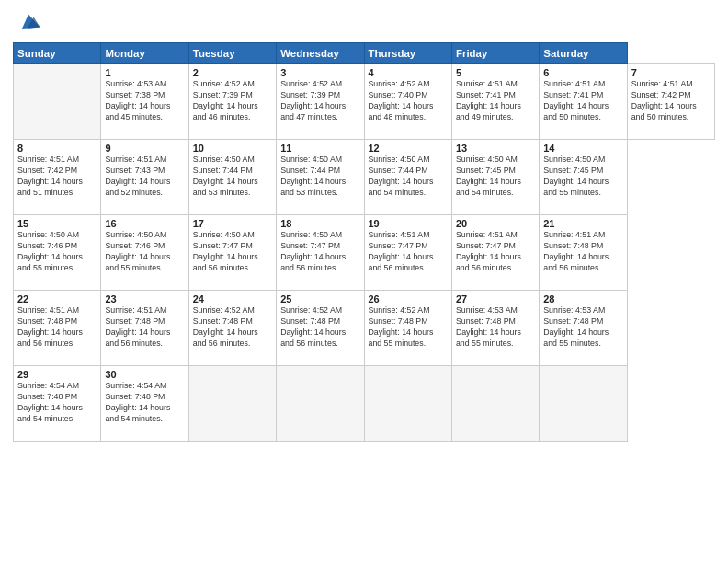 The width and height of the screenshot is (728, 563). I want to click on calendar-cell: 8Sunrise: 4:51 AM Sunset: 7:42 PM Daylig…, so click(57, 178).